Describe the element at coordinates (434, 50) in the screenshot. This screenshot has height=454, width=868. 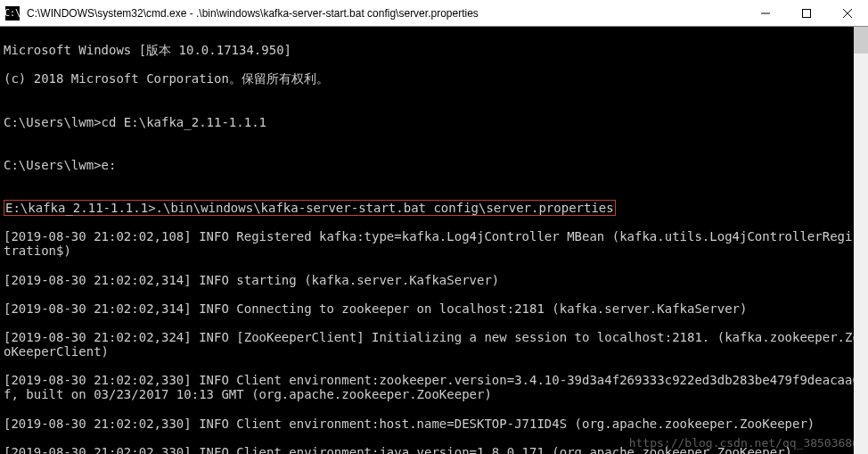
I see `output-line: Microsoft Windows [版本 10.0.17134.950]` at that location.